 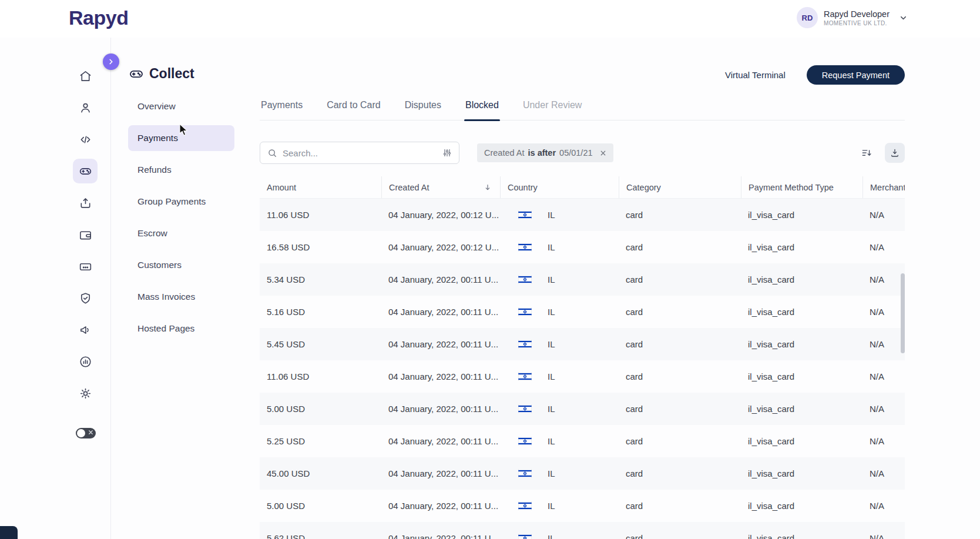 What do you see at coordinates (360, 153) in the screenshot?
I see `search-input` at bounding box center [360, 153].